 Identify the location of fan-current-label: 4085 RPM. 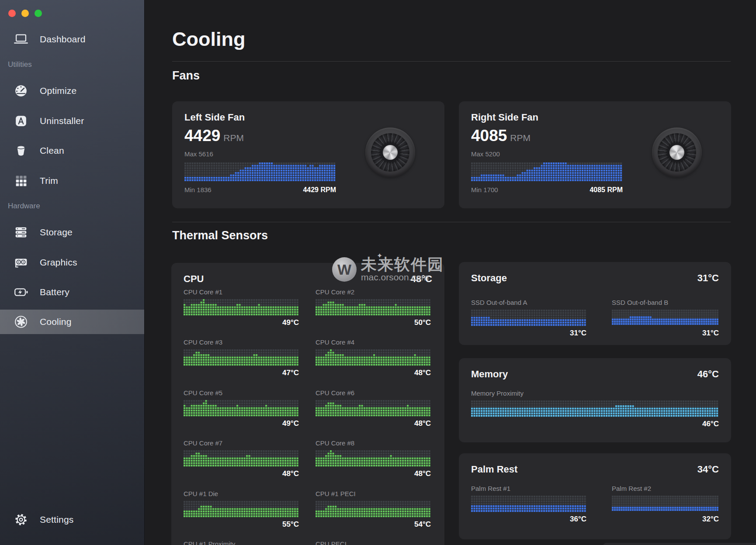
(606, 190).